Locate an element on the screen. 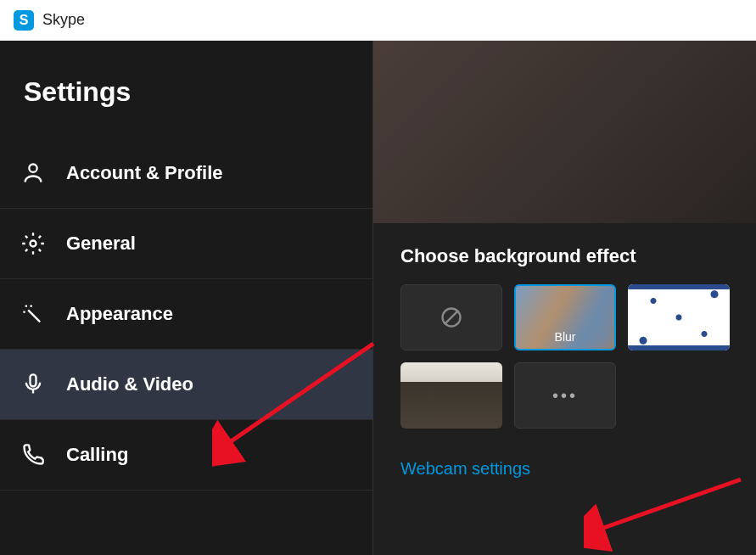 The image size is (756, 555). settings-header: Settings is located at coordinates (187, 90).